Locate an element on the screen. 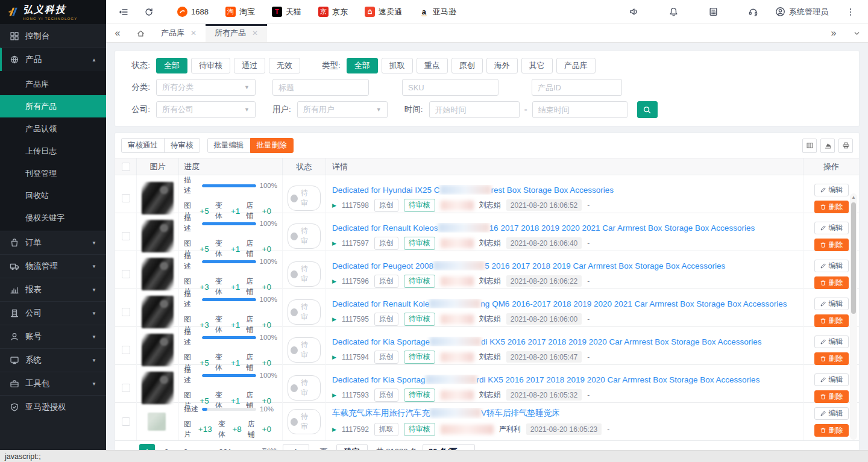  status-option-无效: 无效 is located at coordinates (285, 66).